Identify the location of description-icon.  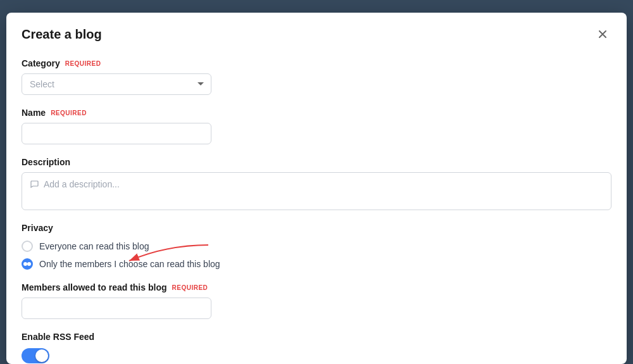
(34, 185).